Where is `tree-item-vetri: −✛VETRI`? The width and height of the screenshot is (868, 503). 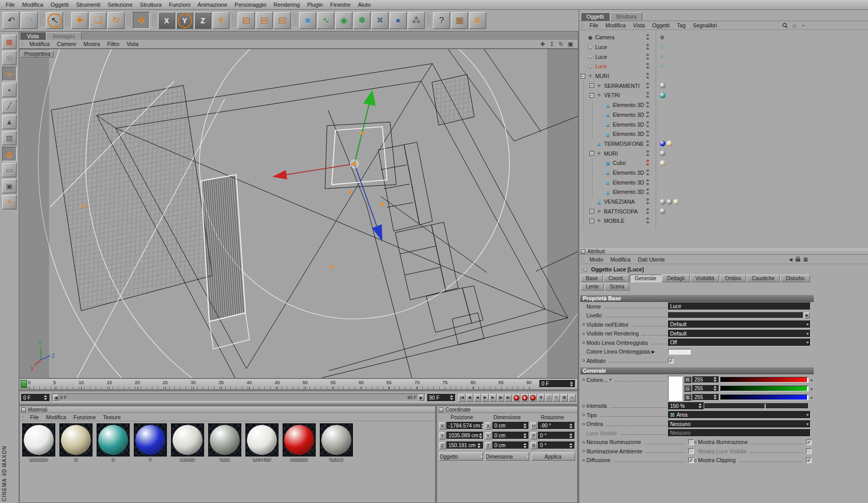
tree-item-vetri: −✛VETRI is located at coordinates (723, 95).